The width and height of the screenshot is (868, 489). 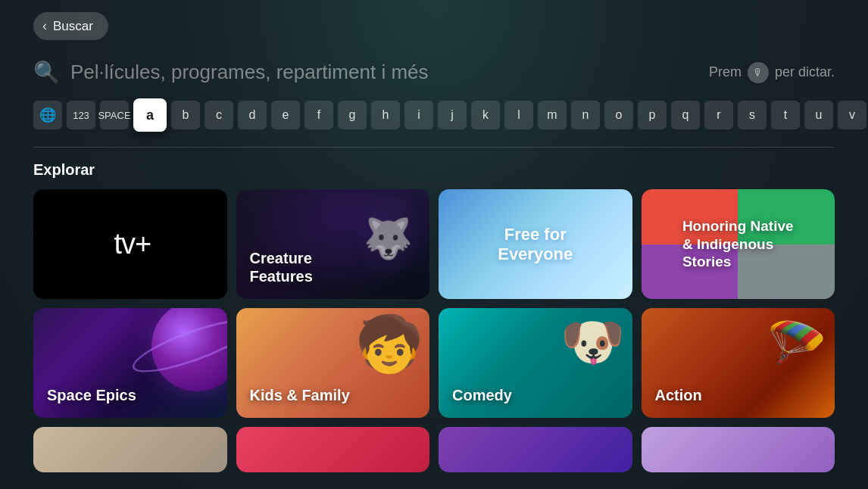 What do you see at coordinates (679, 395) in the screenshot?
I see `action-label: Action` at bounding box center [679, 395].